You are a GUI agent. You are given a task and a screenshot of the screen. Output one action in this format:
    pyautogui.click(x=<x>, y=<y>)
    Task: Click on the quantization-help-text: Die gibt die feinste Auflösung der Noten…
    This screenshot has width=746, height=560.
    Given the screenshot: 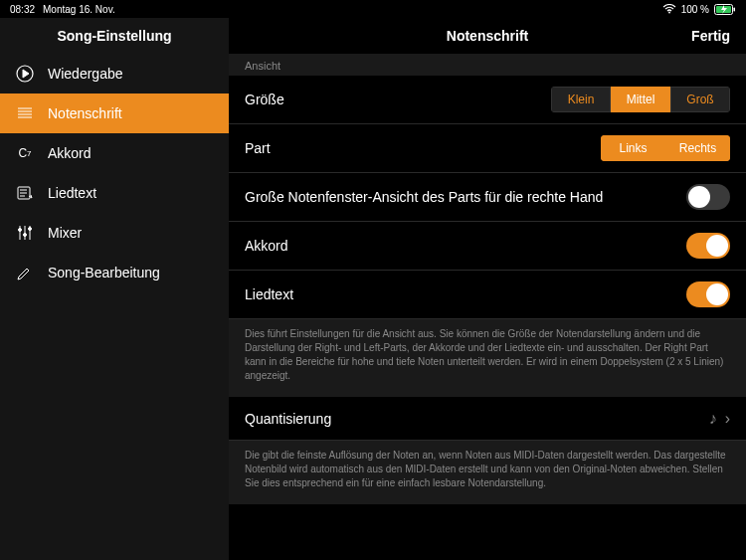 What is the action you would take?
    pyautogui.click(x=487, y=472)
    